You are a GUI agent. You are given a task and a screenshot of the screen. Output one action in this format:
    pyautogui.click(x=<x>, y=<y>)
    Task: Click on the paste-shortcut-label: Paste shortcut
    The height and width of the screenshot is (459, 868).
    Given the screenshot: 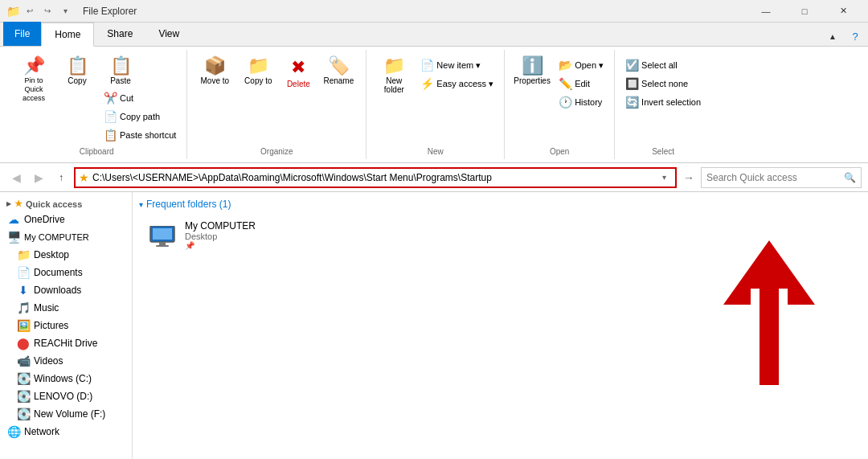 What is the action you would take?
    pyautogui.click(x=148, y=135)
    